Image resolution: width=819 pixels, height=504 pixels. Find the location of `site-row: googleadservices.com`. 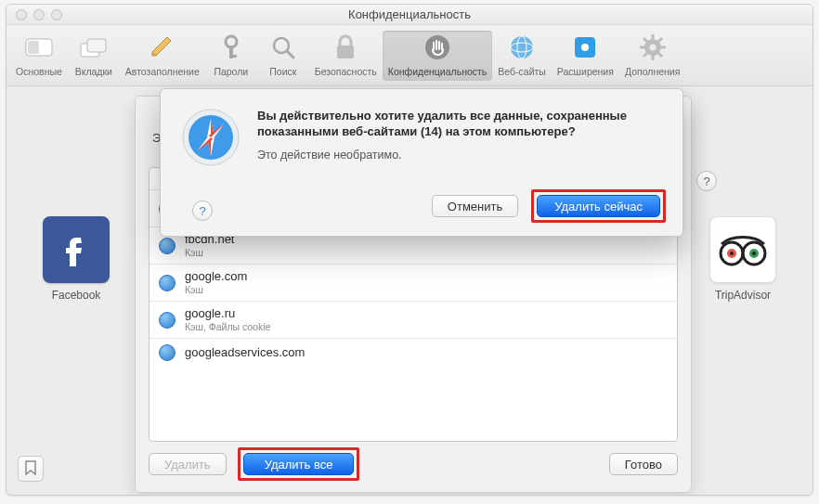

site-row: googleadservices.com is located at coordinates (413, 353).